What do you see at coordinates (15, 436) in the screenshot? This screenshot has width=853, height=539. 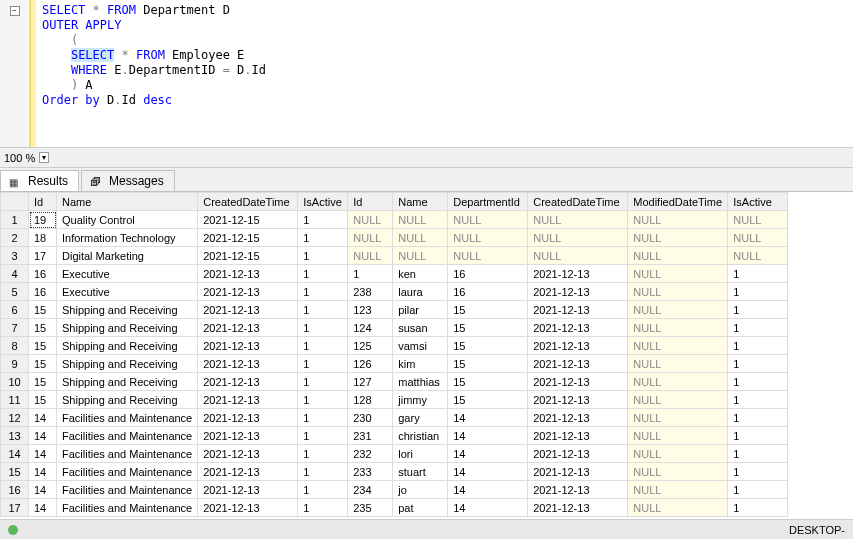 I see `row-number: 13` at bounding box center [15, 436].